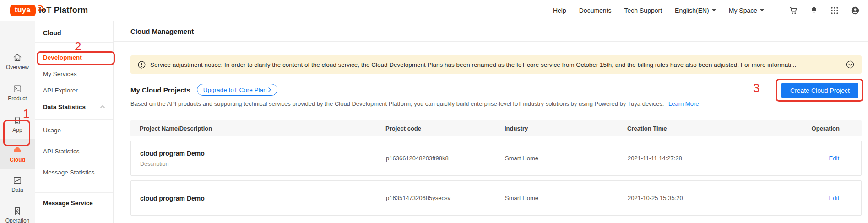  Describe the element at coordinates (17, 62) in the screenshot. I see `sidebar-item-overview: Overview` at that location.